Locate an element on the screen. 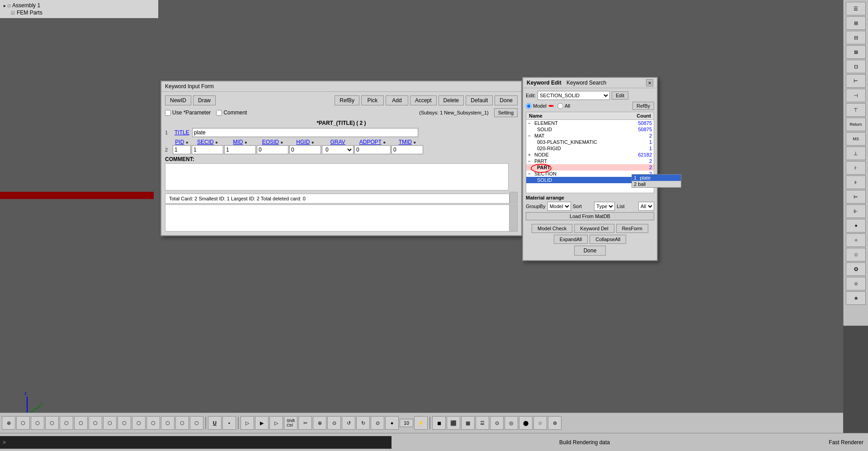 This screenshot has height=451, width=868. km-done-btn: Done is located at coordinates (590, 251).